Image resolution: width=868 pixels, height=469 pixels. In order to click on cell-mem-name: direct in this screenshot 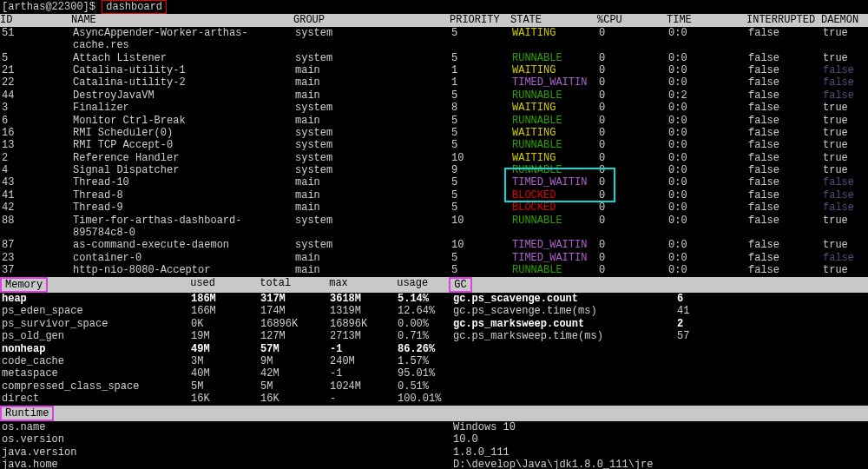, I will do `click(96, 399)`.